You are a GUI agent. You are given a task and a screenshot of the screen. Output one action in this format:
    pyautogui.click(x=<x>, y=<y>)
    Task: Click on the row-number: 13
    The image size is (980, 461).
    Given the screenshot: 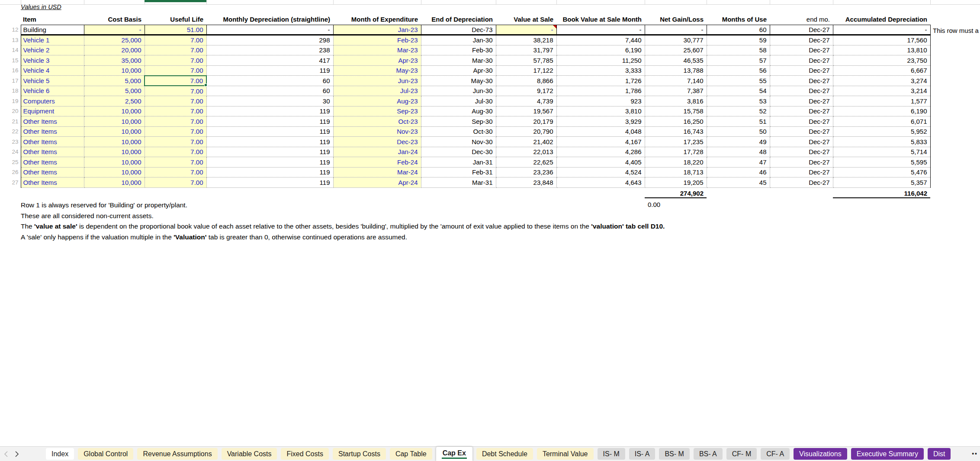 What is the action you would take?
    pyautogui.click(x=10, y=40)
    